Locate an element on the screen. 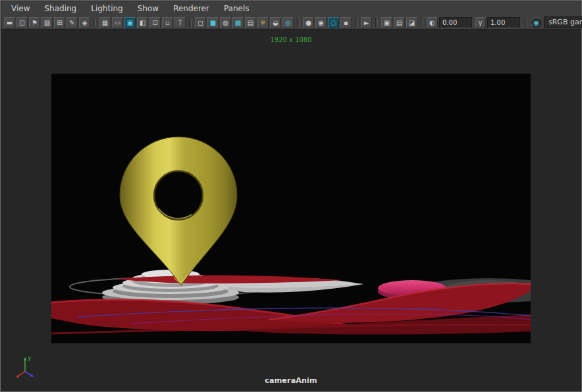 This screenshot has width=582, height=392. xray-joints-icon: ▤ is located at coordinates (399, 22).